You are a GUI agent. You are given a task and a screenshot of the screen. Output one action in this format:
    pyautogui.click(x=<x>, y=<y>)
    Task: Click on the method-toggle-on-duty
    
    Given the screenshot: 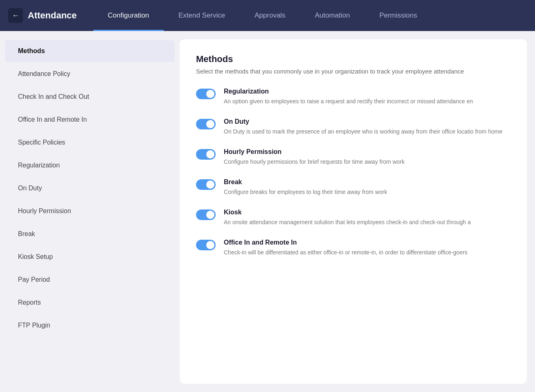 What is the action you would take?
    pyautogui.click(x=206, y=124)
    